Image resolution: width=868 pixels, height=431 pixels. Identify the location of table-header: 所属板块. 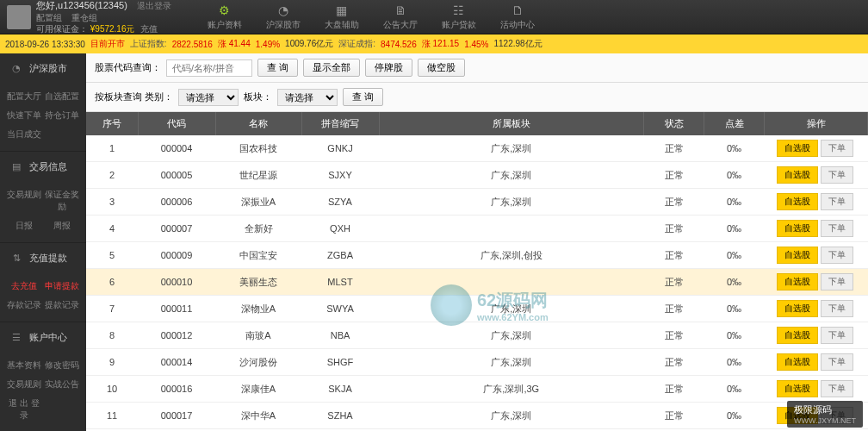
(512, 124).